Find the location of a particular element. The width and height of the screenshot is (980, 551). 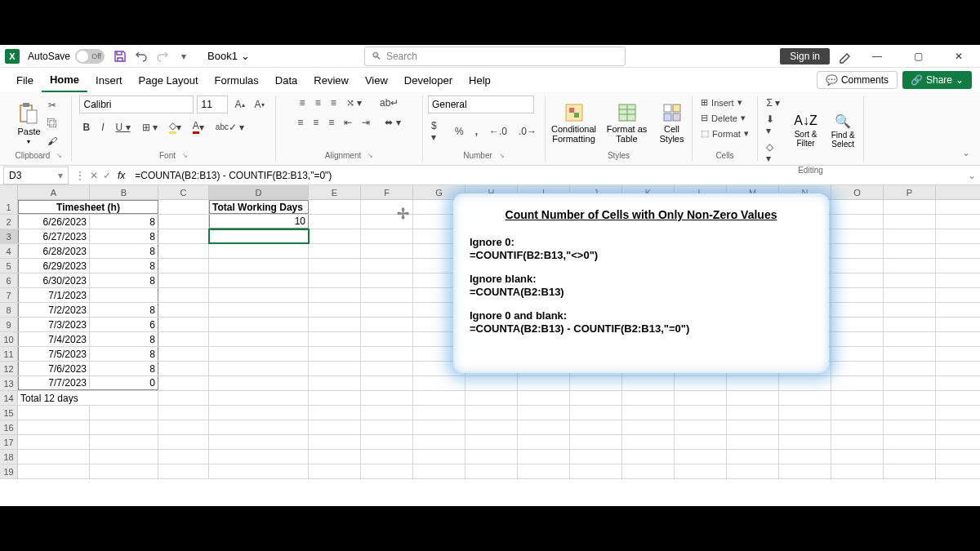

cut-icon: ✂ is located at coordinates (52, 105).